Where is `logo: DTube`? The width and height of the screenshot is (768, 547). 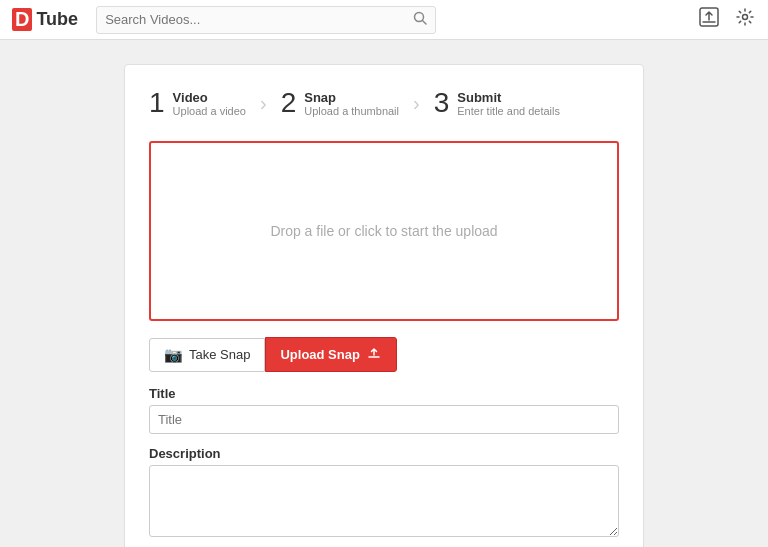 logo: DTube is located at coordinates (45, 20).